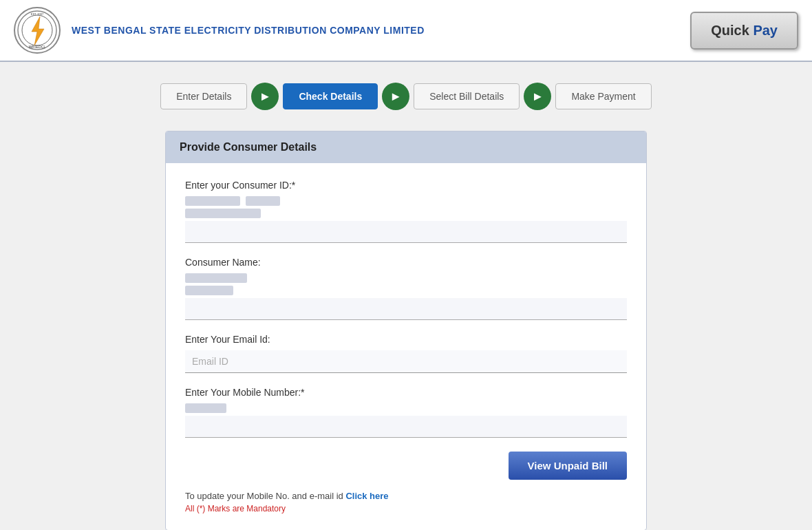  Describe the element at coordinates (219, 30) in the screenshot. I see `header-left: WBSEDCL EST. 2007 WEST BENGAL STATE ELEC…` at that location.